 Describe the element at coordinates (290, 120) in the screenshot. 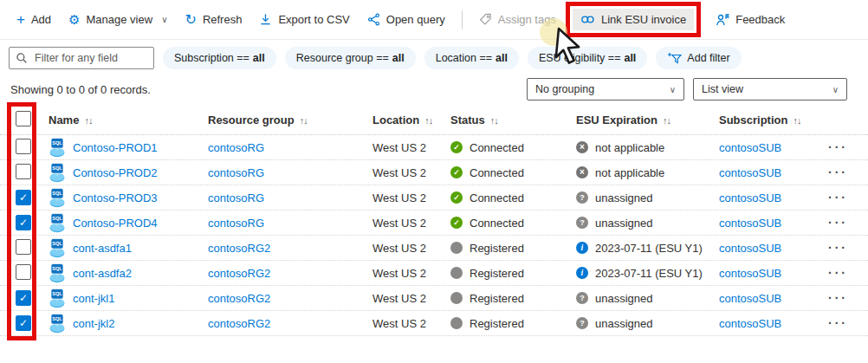

I see `column-header-resource-group: Resource group↑↓` at that location.